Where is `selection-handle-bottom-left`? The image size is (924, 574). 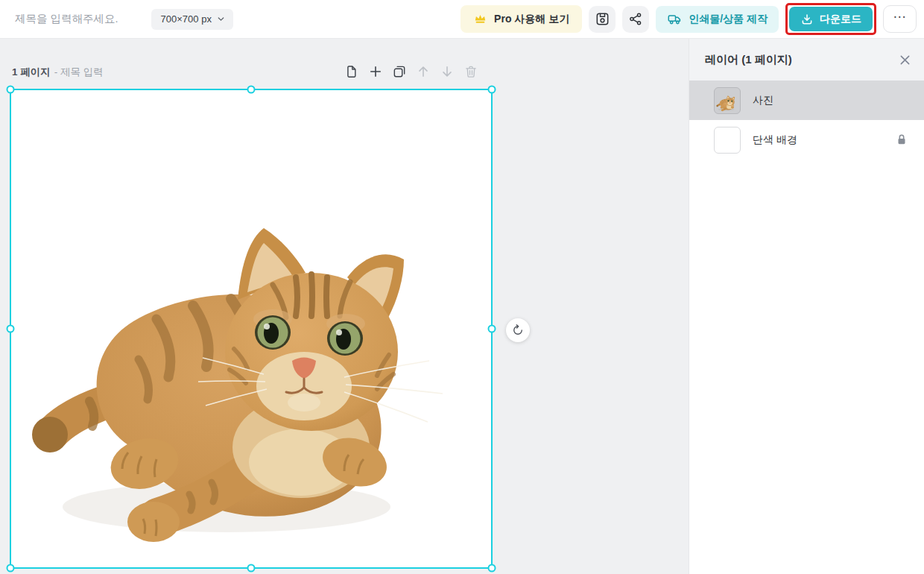
selection-handle-bottom-left is located at coordinates (10, 568).